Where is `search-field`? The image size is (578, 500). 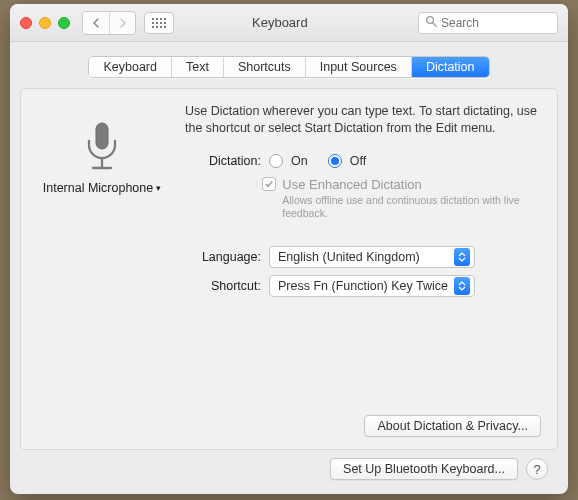
search-field is located at coordinates (488, 23).